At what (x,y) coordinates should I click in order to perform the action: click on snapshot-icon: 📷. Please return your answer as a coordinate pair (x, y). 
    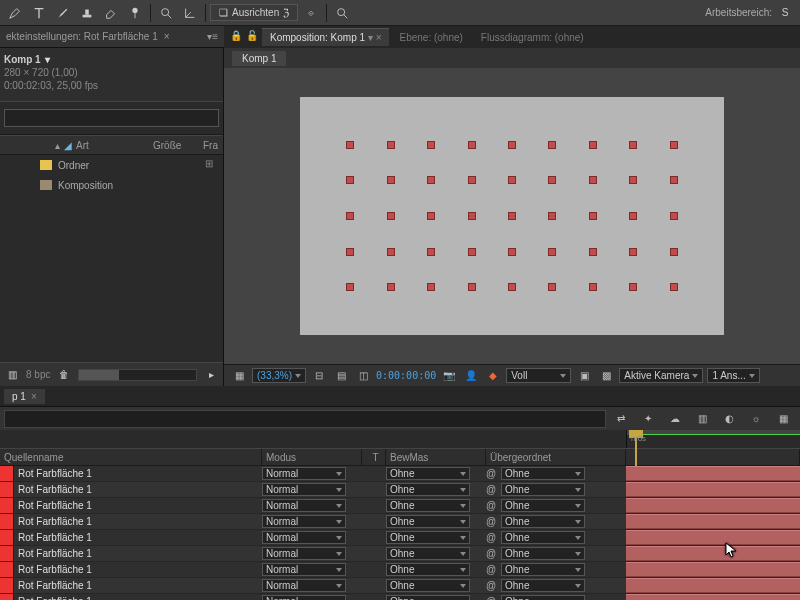
    Looking at the image, I should click on (449, 376).